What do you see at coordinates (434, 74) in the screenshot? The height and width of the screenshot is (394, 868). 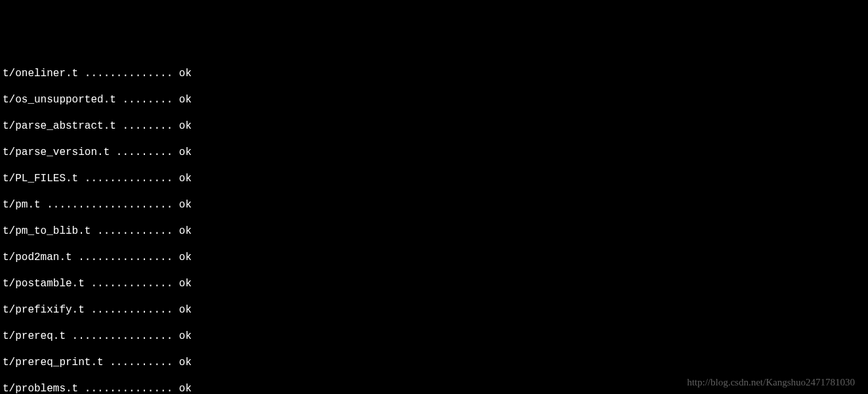 I see `test-result-line: t/oneliner.t .............. ok` at bounding box center [434, 74].